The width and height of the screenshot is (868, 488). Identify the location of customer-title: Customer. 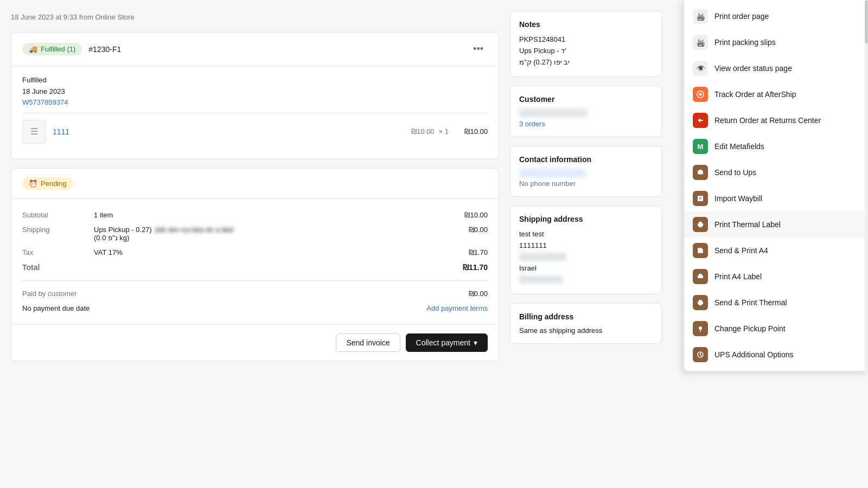
(586, 99).